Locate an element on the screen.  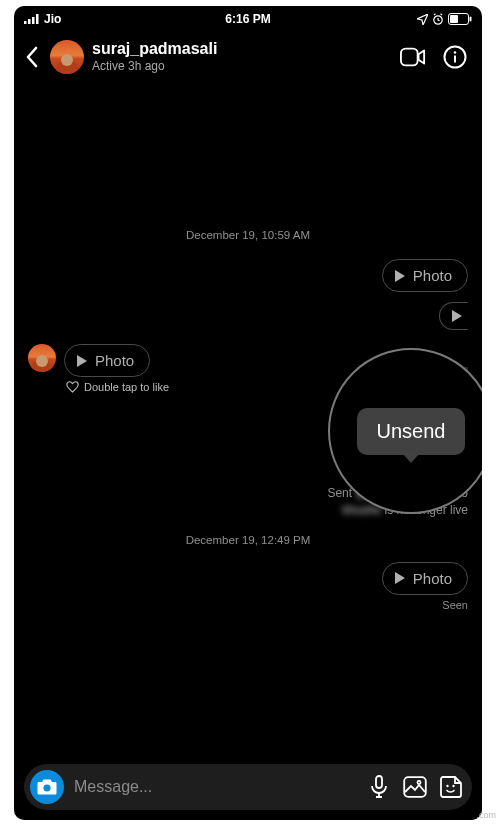
avatar-small is located at coordinates (42, 358).